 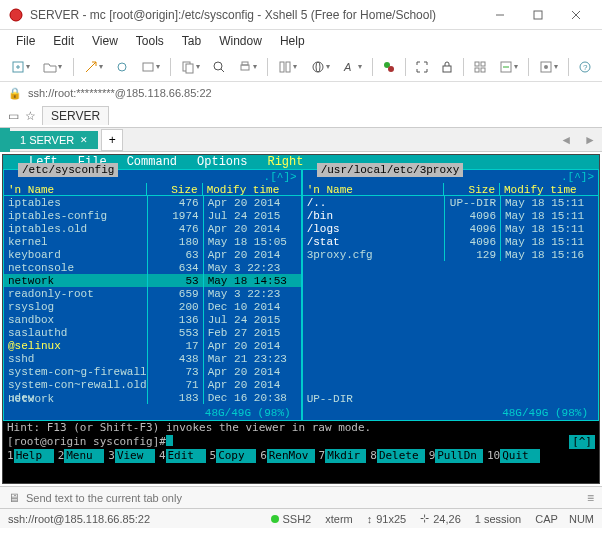 What do you see at coordinates (130, 456) in the screenshot?
I see `fkey-view: 3View` at bounding box center [130, 456].